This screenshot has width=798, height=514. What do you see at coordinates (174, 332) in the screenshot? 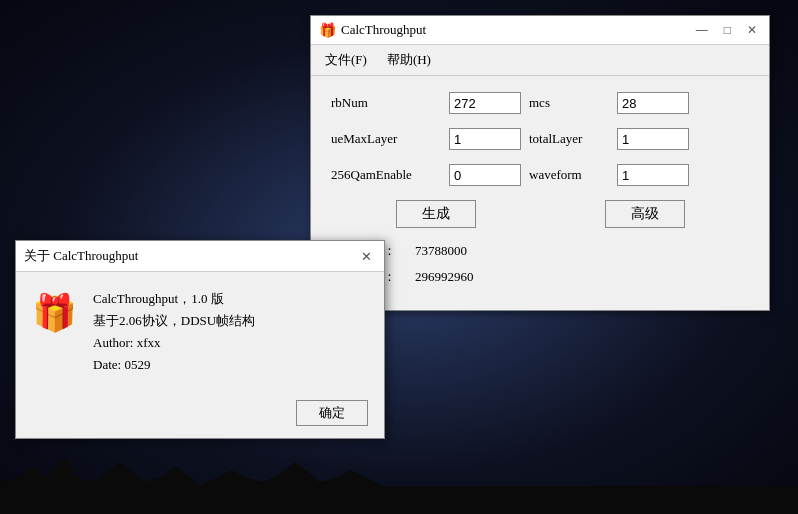
I see `about-text: CalcThroughput，1.0 版 基于2.06协议，DDSU帧结构 Au…` at bounding box center [174, 332].